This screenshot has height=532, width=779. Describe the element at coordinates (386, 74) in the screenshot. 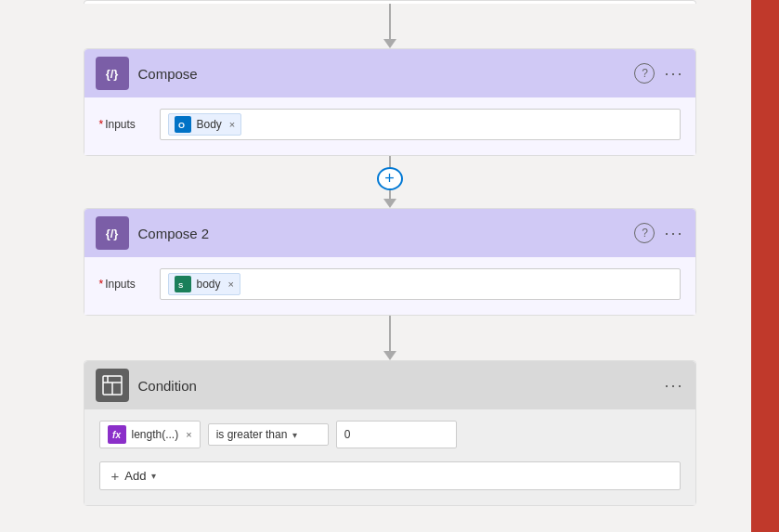

I see `compose-title: Compose` at that location.